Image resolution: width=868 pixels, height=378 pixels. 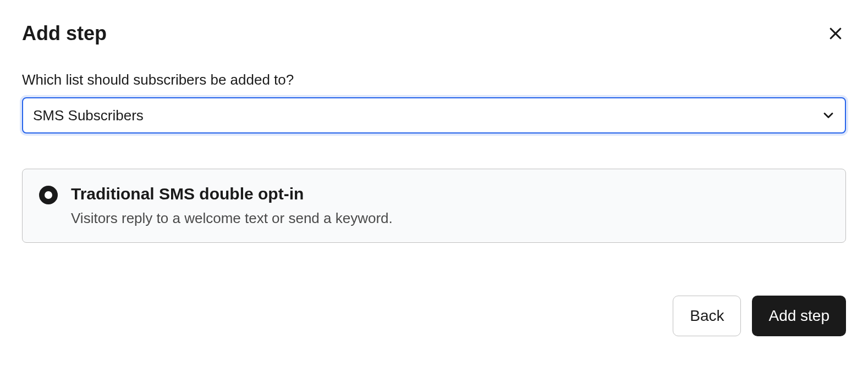 What do you see at coordinates (48, 195) in the screenshot?
I see `radio-selected-icon` at bounding box center [48, 195].